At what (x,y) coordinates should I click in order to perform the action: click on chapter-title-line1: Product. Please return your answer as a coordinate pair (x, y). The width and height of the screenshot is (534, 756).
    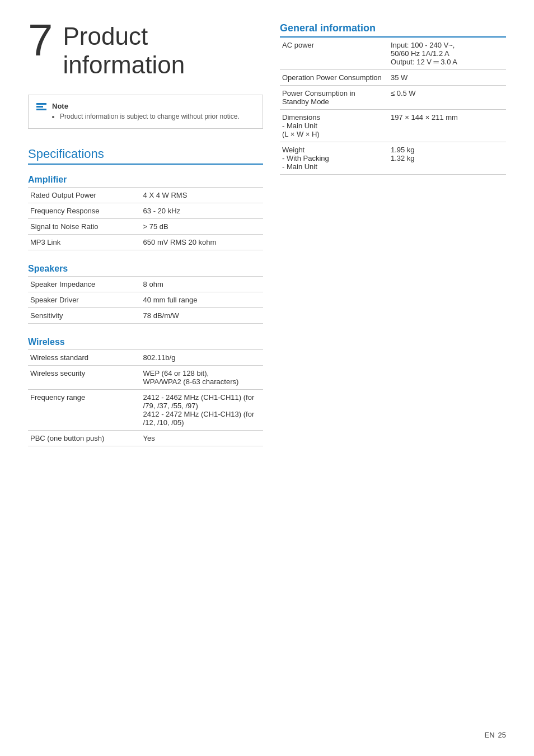
    Looking at the image, I should click on (106, 36).